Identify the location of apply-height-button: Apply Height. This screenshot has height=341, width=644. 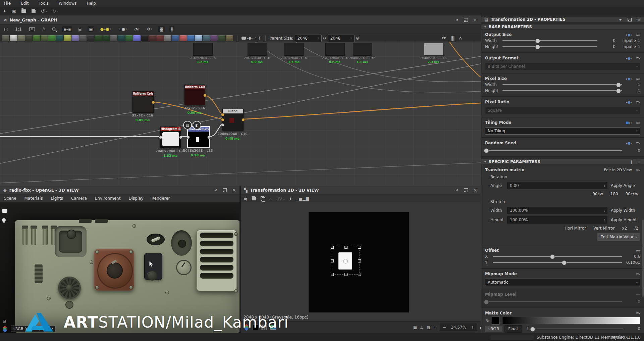
(626, 220).